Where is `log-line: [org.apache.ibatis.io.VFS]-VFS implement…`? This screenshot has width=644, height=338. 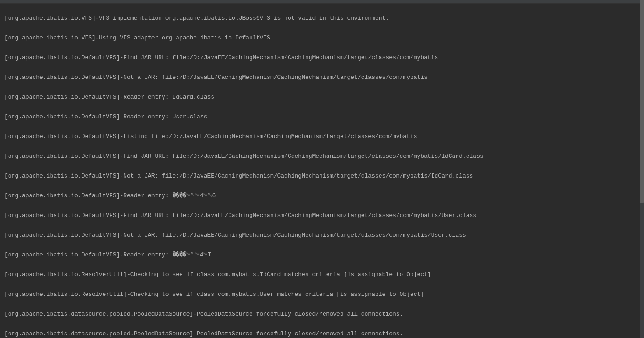 log-line: [org.apache.ibatis.io.VFS]-VFS implement… is located at coordinates (322, 18).